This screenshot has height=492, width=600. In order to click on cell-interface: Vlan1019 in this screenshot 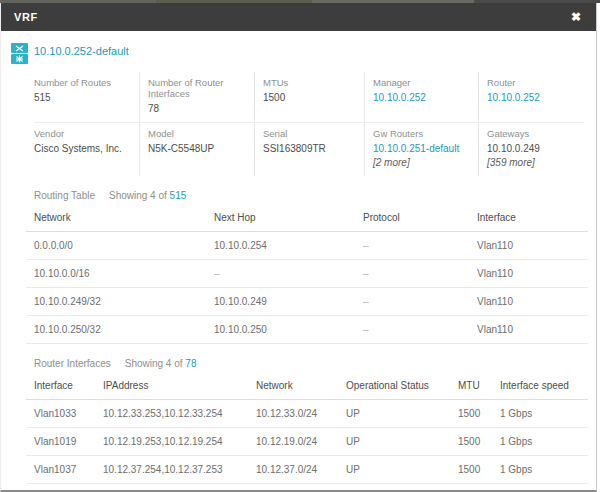, I will do `click(60, 442)`.